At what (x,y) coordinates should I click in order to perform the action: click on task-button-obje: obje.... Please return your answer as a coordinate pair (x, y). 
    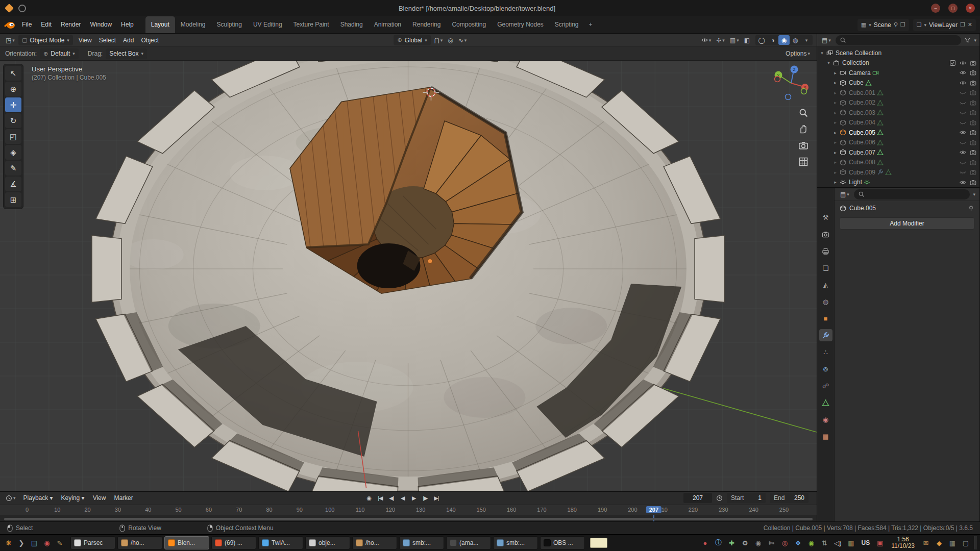
    Looking at the image, I should click on (328, 543).